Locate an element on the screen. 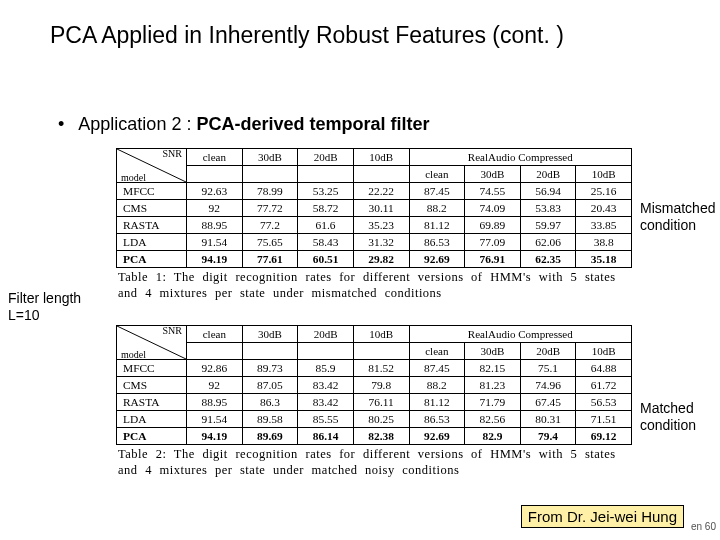 The height and width of the screenshot is (540, 720). table-row: CMS9277.7258.7230.1188.274.0953.8320.43 is located at coordinates (374, 208).